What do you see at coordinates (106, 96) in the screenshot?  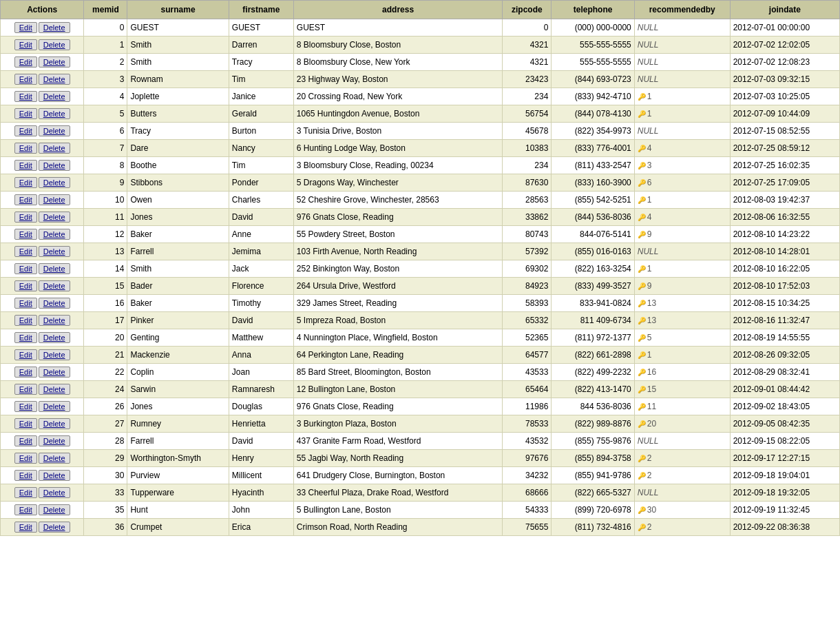 I see `cell-memid: 4` at bounding box center [106, 96].